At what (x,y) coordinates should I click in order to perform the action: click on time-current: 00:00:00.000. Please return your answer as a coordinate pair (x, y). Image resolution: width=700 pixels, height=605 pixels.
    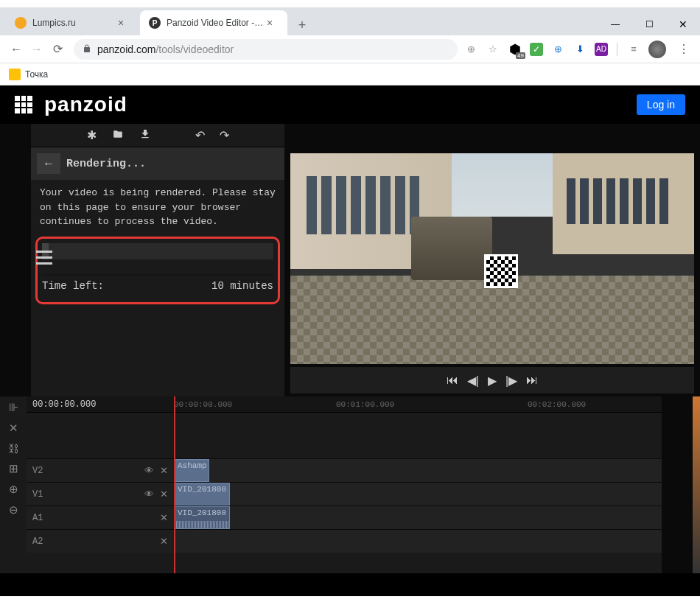
    Looking at the image, I should click on (100, 405).